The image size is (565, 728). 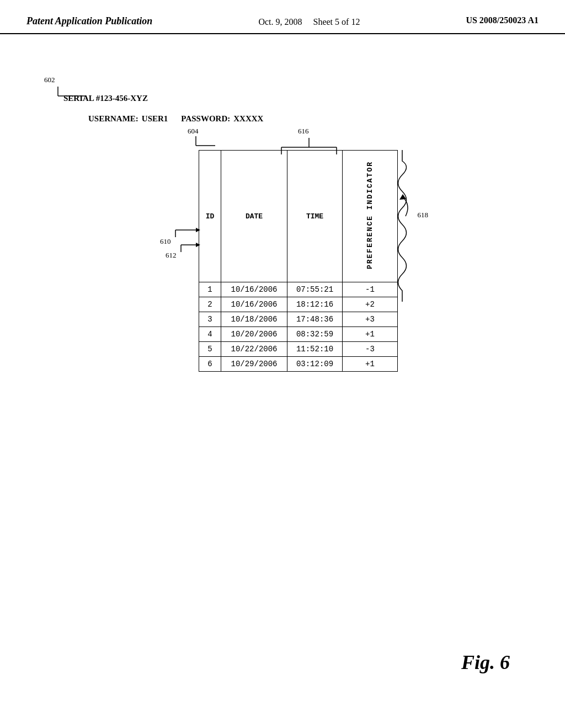 What do you see at coordinates (210, 364) in the screenshot?
I see `cell-id: 6` at bounding box center [210, 364].